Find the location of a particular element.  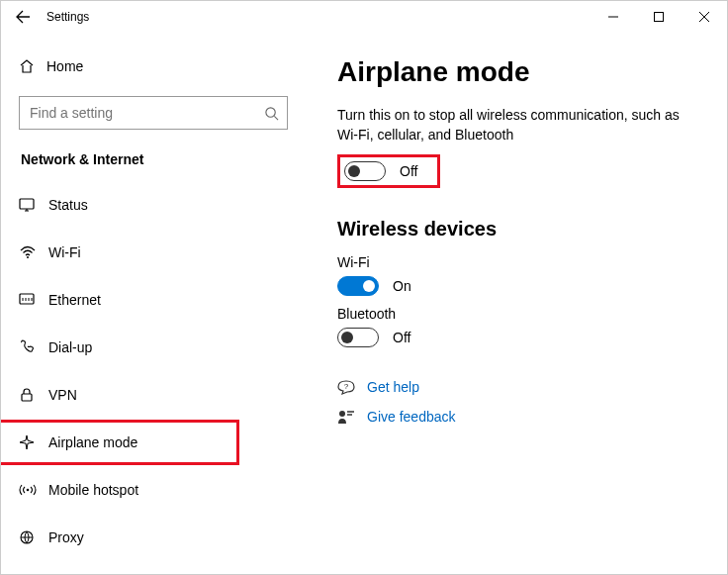

search-icon is located at coordinates (271, 113).